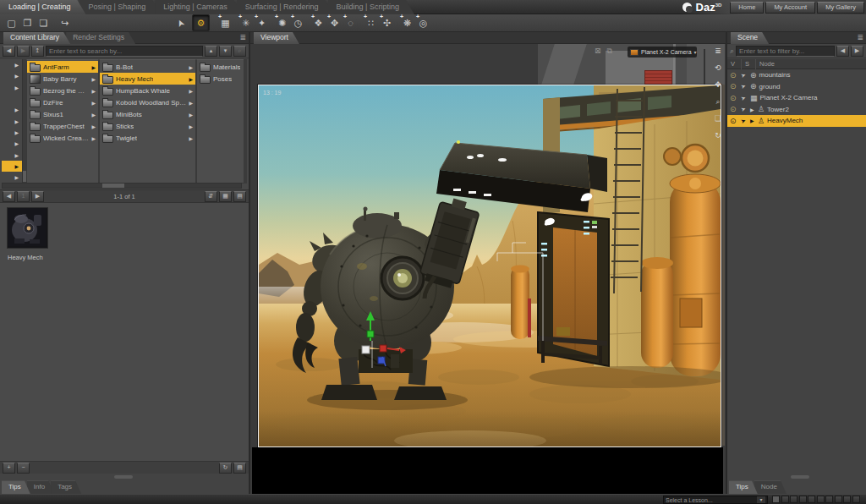  I want to click on zoom-out-button: −, so click(24, 468).